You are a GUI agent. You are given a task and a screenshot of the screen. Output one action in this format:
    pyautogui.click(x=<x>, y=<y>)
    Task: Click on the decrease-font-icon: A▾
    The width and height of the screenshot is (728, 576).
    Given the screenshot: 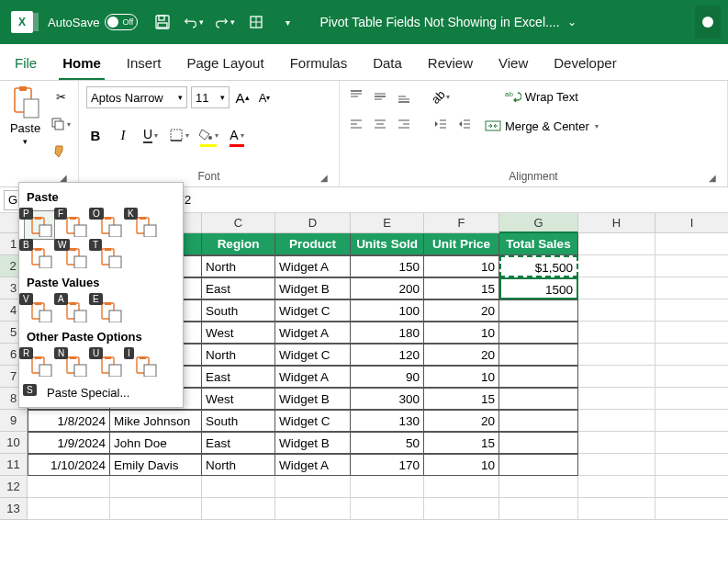 What is the action you would take?
    pyautogui.click(x=264, y=97)
    